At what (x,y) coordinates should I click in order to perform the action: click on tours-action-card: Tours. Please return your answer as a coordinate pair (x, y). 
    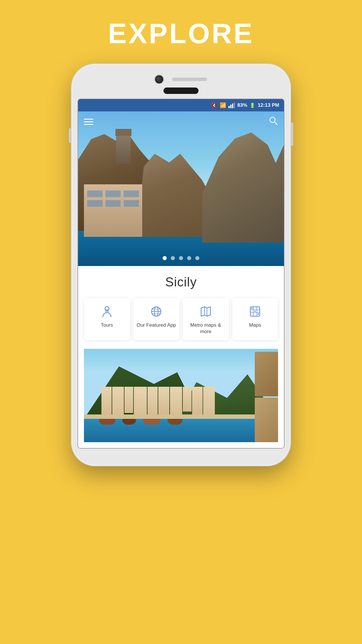
    Looking at the image, I should click on (107, 319).